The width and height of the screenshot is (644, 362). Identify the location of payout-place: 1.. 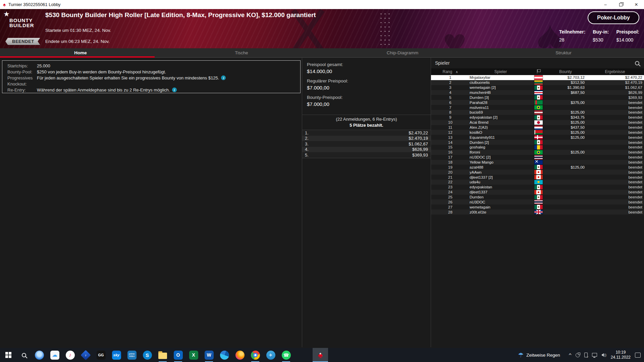
(307, 133).